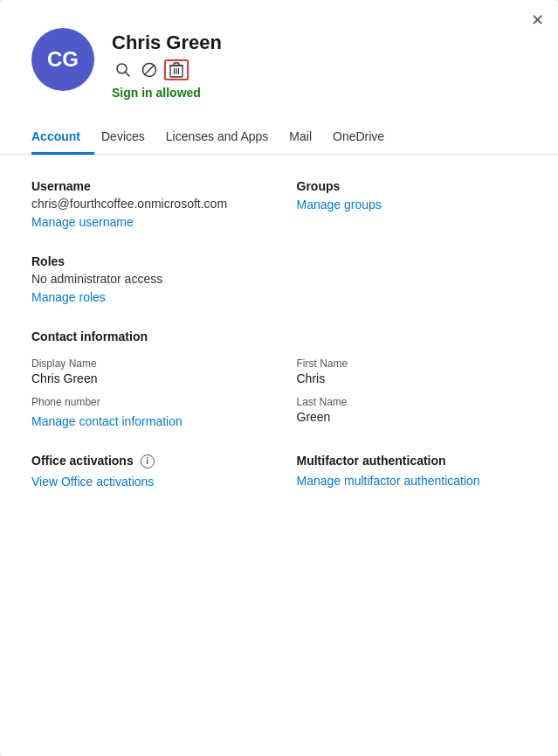 Image resolution: width=558 pixels, height=756 pixels. What do you see at coordinates (147, 472) in the screenshot?
I see `office-col: Office activations i View Office activat…` at bounding box center [147, 472].